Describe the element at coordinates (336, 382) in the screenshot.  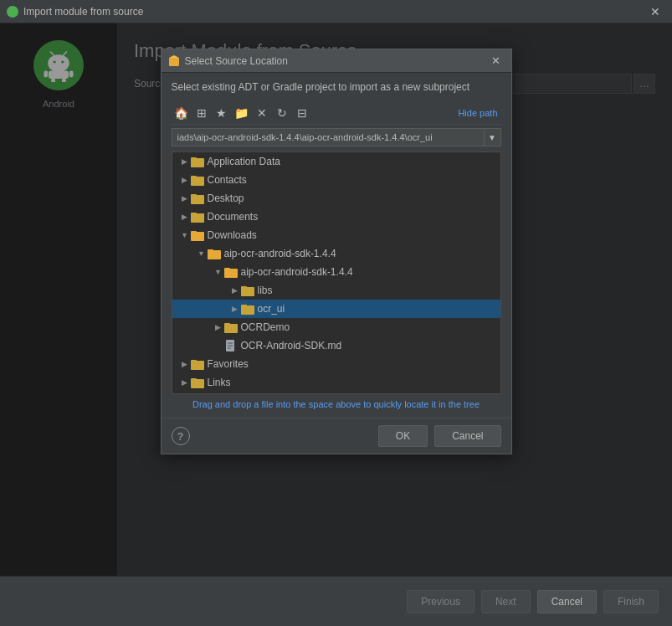
I see `tree-item-links: ▶Links` at that location.